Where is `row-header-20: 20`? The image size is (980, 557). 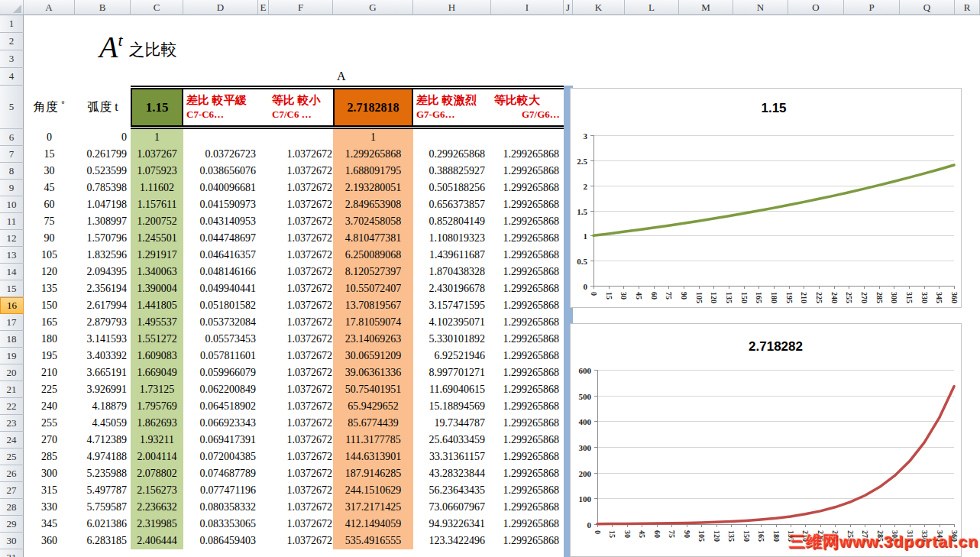
row-header-20: 20 is located at coordinates (12, 373).